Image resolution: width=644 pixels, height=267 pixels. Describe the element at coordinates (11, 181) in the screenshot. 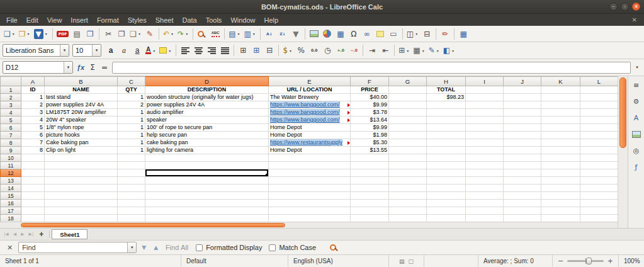

I see `row-header-13: 13` at that location.